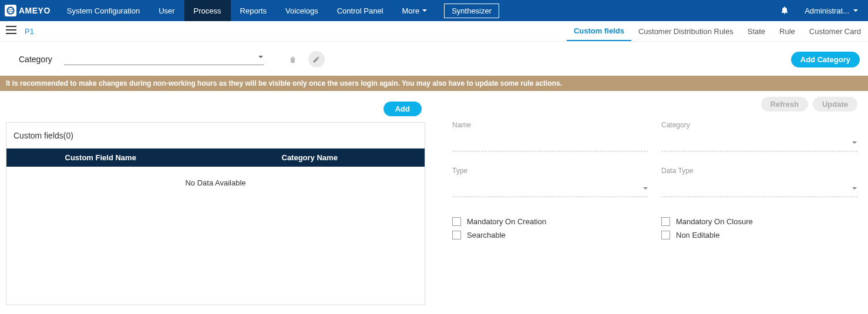 This screenshot has height=314, width=868. Describe the element at coordinates (550, 235) in the screenshot. I see `check-searchable: Searchable` at that location.